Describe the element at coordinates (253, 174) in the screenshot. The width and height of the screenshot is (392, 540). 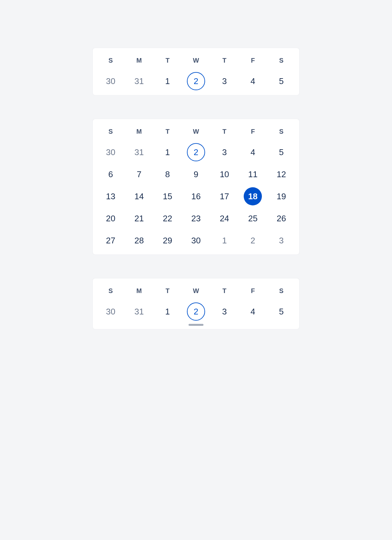
I see `day-cell: 11` at that location.